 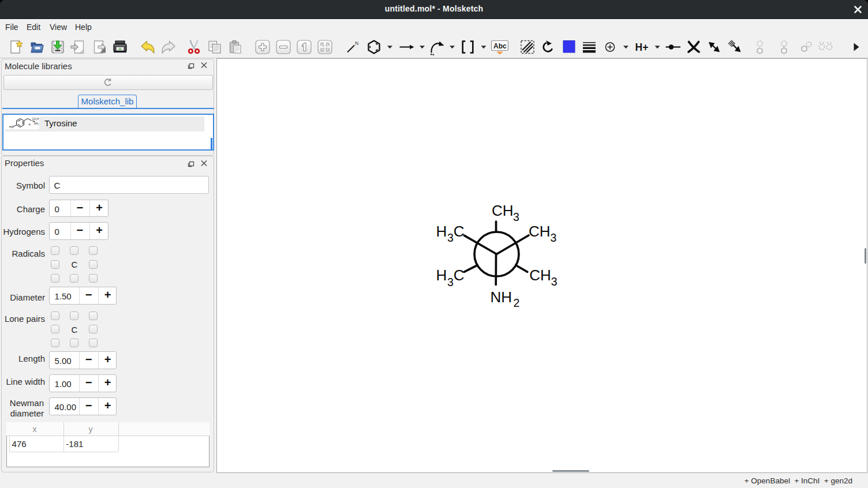 What do you see at coordinates (12, 127) in the screenshot?
I see `svg-text: HO` at bounding box center [12, 127].